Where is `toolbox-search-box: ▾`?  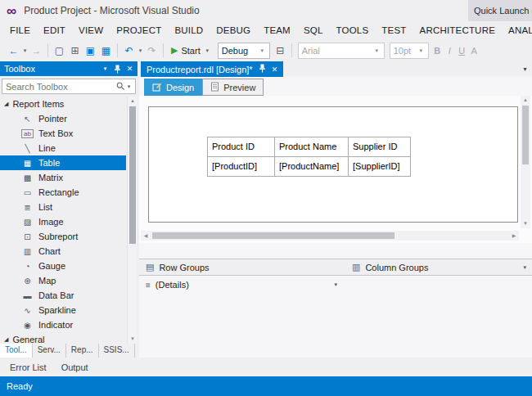 toolbox-search-box: ▾ is located at coordinates (69, 87).